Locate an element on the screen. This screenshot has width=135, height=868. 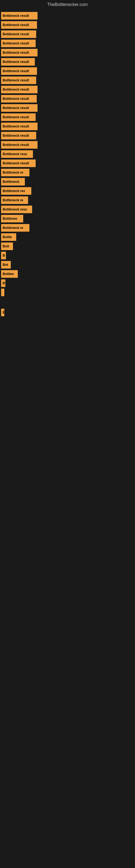
bar-row: Bottleneck res is located at coordinates (68, 191).